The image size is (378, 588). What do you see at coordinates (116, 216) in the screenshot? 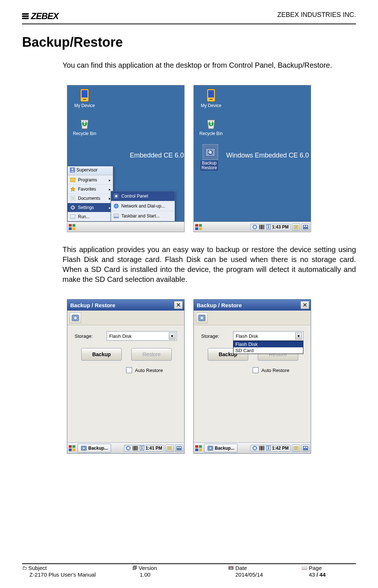
I see `taskbar-icon` at bounding box center [116, 216].